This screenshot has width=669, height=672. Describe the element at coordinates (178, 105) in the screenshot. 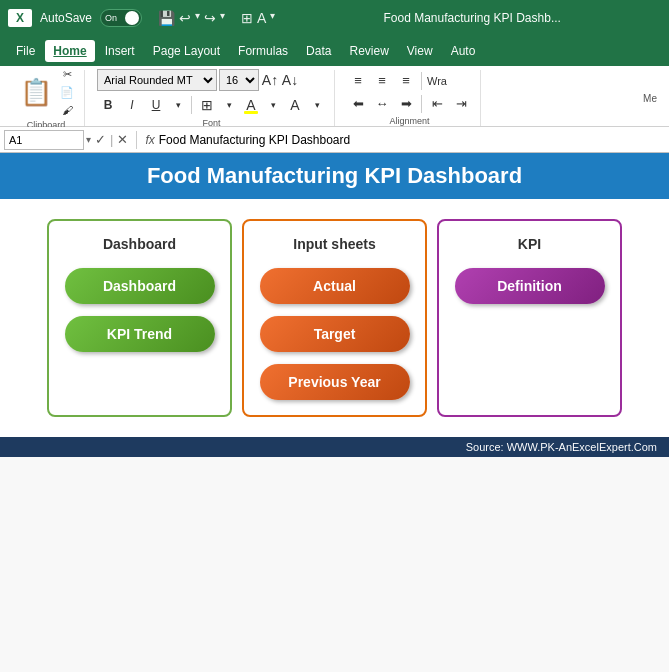

I see `underline-dropdown: ▾` at that location.